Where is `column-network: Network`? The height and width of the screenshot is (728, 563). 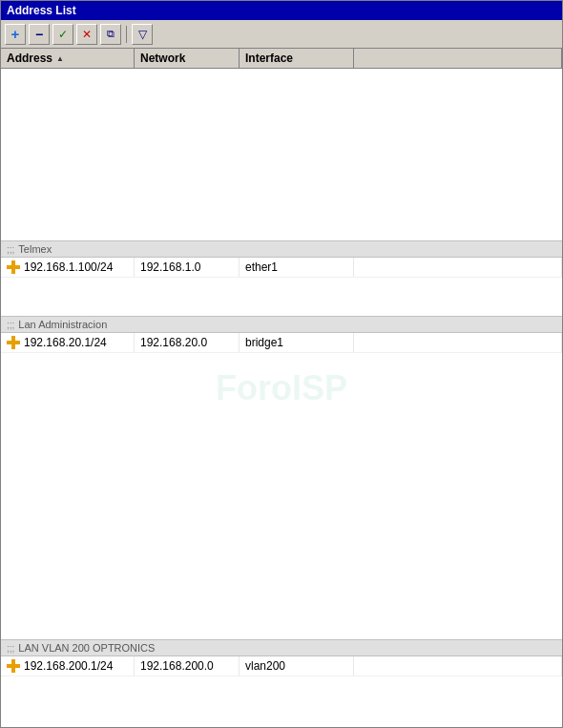
column-network: Network is located at coordinates (187, 58).